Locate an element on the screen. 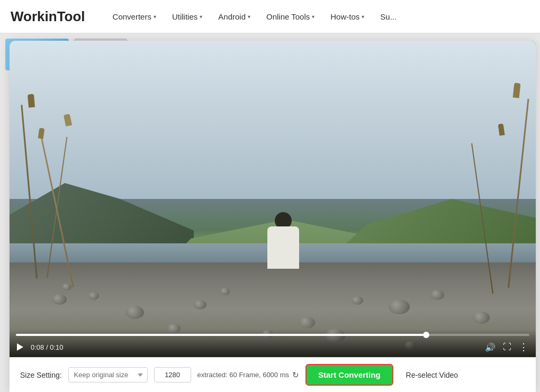 The width and height of the screenshot is (540, 392). nav-su: Su... is located at coordinates (389, 17).